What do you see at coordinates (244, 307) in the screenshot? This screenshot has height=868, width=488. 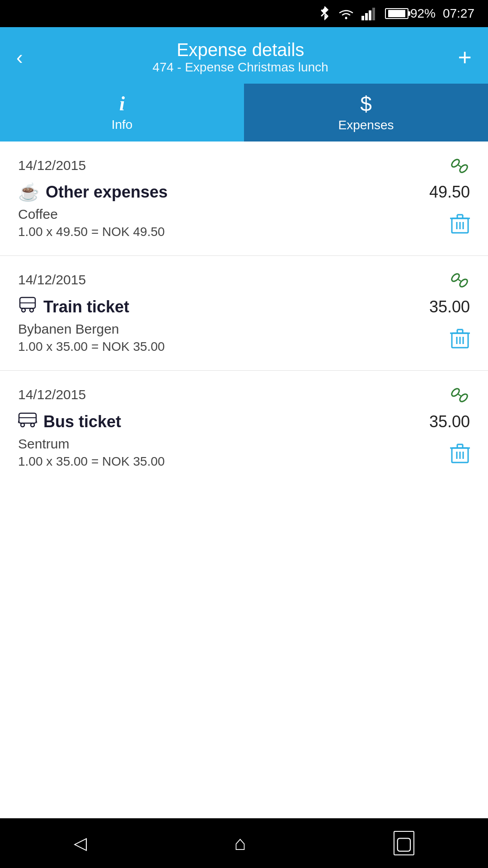 I see `expense-category-row: Train ticket 35.00` at bounding box center [244, 307].